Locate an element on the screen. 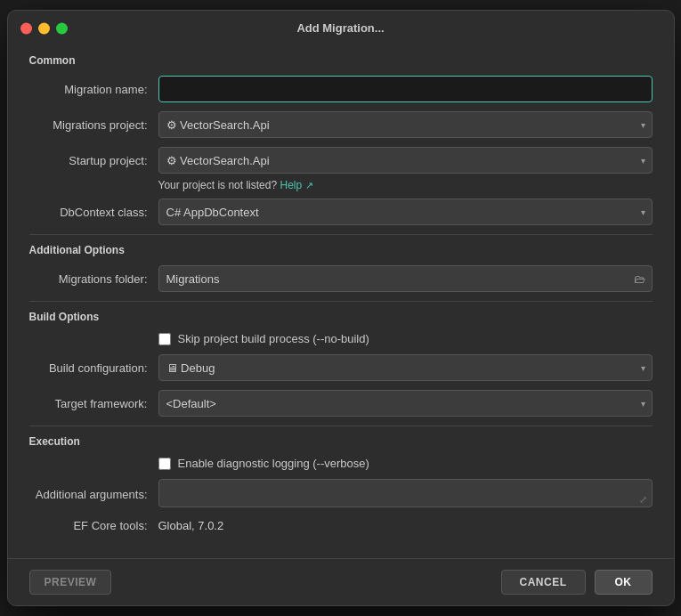 This screenshot has height=616, width=681. footer-right: CANCEL OK is located at coordinates (577, 582).